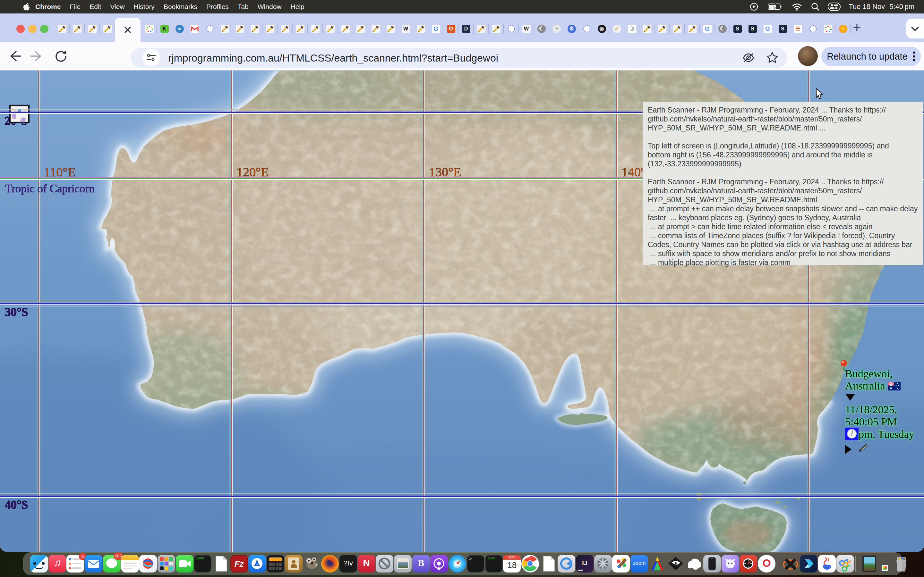 The width and height of the screenshot is (924, 577). Describe the element at coordinates (252, 172) in the screenshot. I see `svg-text: 120°E` at that location.